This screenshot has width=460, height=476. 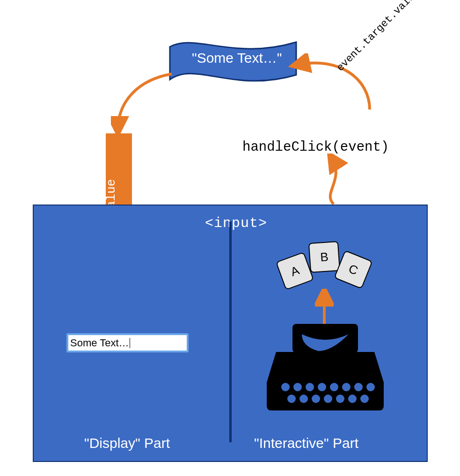 I want to click on arrow-handler-to-flag, so click(x=332, y=84).